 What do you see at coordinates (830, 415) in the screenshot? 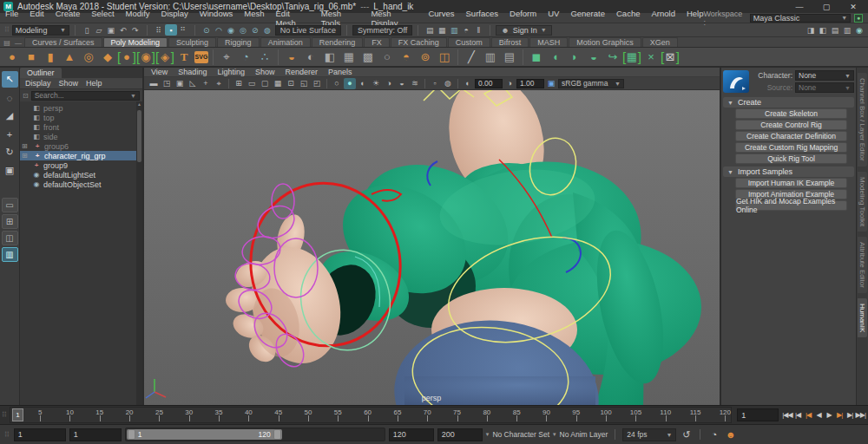
I see `play-forwards-button: ▶` at bounding box center [830, 415].